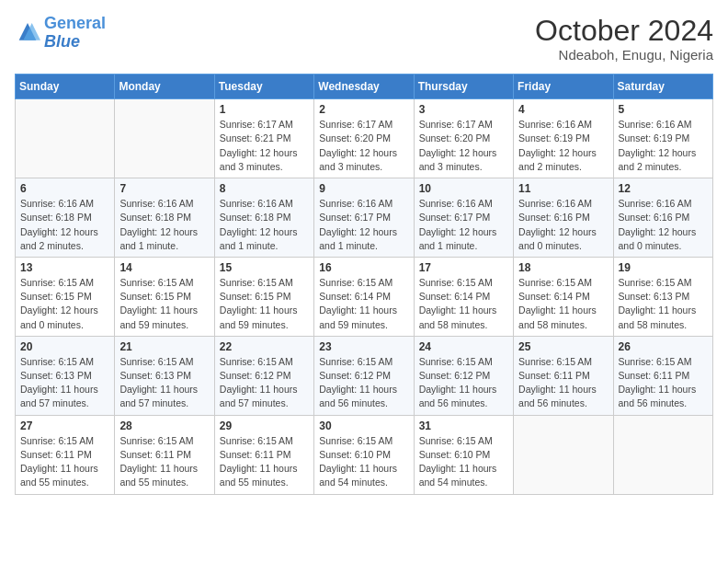  Describe the element at coordinates (75, 23) in the screenshot. I see `logo-line1: General` at that location.